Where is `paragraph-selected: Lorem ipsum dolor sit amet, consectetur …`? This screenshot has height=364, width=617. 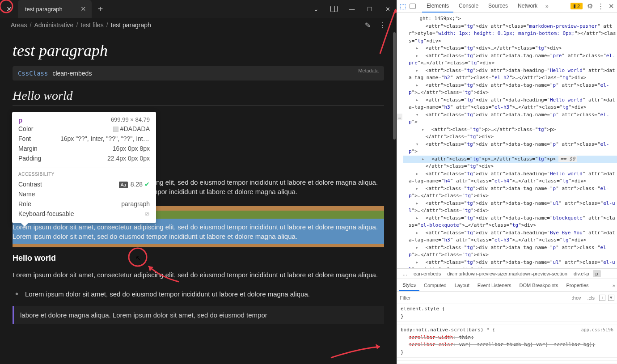 paragraph-selected: Lorem ipsum dolor sit amet, consectetur … is located at coordinates (199, 232).